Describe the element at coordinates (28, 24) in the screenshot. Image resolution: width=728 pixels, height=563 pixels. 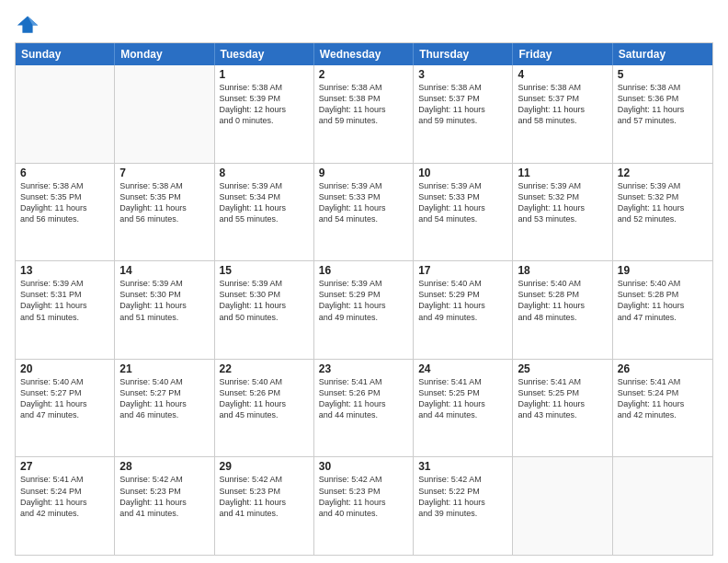
I see `logo-bird-icon` at that location.